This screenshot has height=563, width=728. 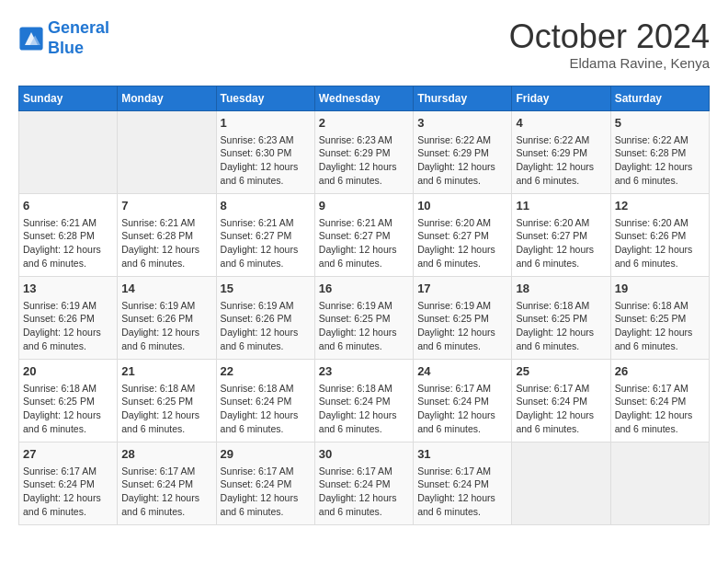 I want to click on day-info: Sunrise: 6:23 AM Sunset: 6:30 PM Dayligh…, so click(x=266, y=160).